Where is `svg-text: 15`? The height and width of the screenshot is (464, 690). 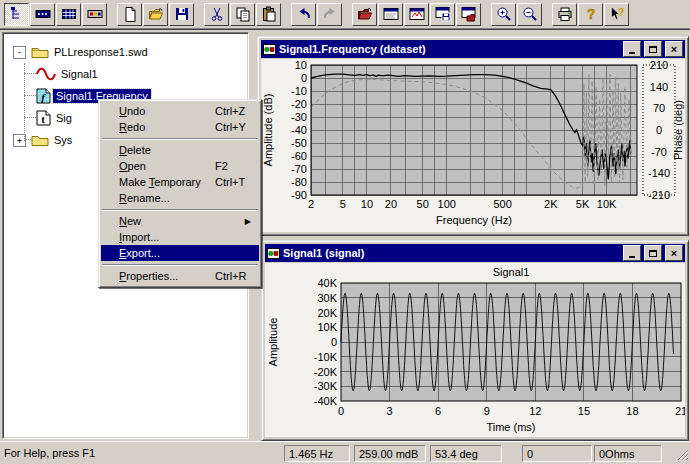
svg-text: 15 is located at coordinates (584, 411).